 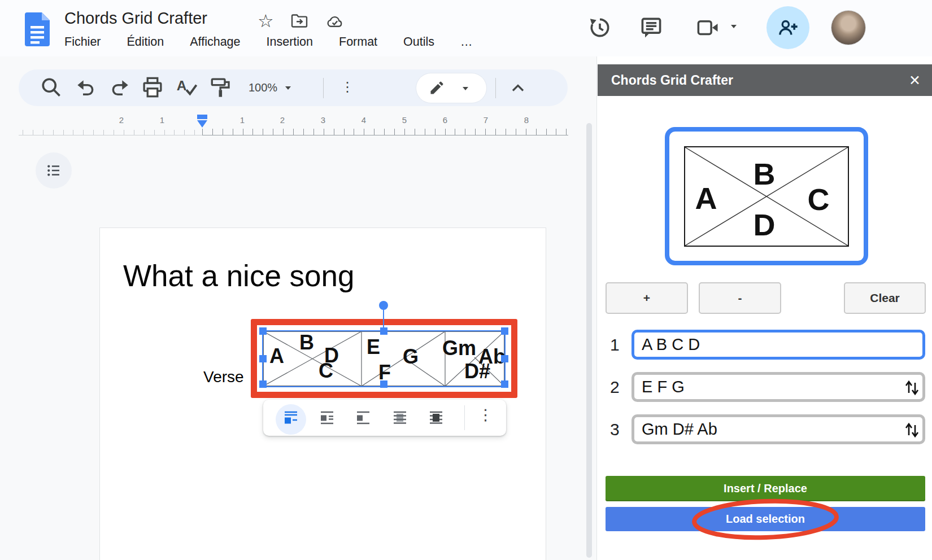 What do you see at coordinates (766, 196) in the screenshot?
I see `chord-grid-preview: A B C D` at bounding box center [766, 196].